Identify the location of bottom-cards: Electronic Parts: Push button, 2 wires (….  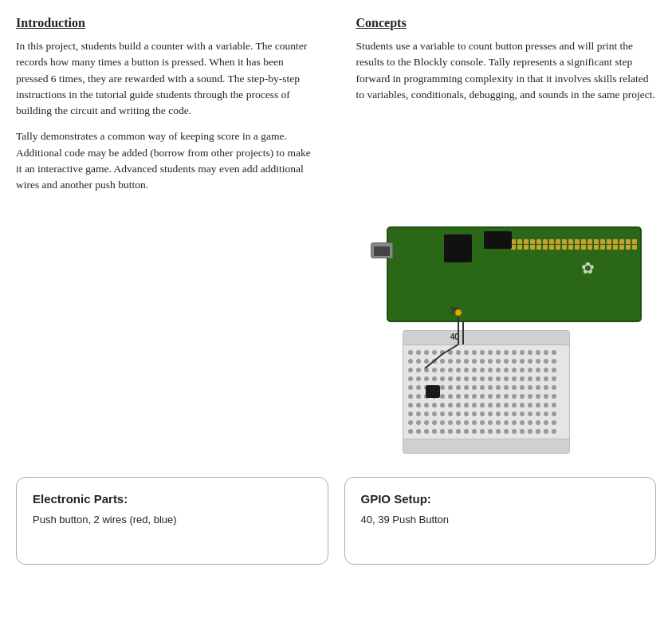
(336, 521).